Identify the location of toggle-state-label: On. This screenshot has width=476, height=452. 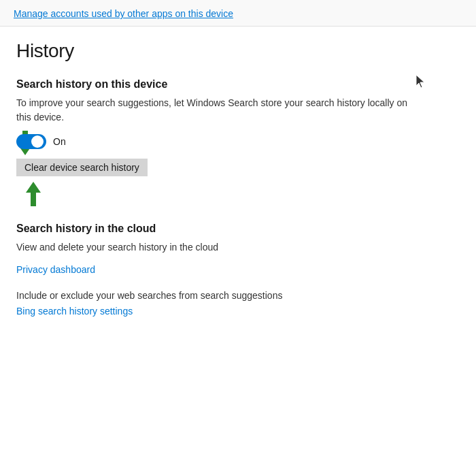
(60, 142).